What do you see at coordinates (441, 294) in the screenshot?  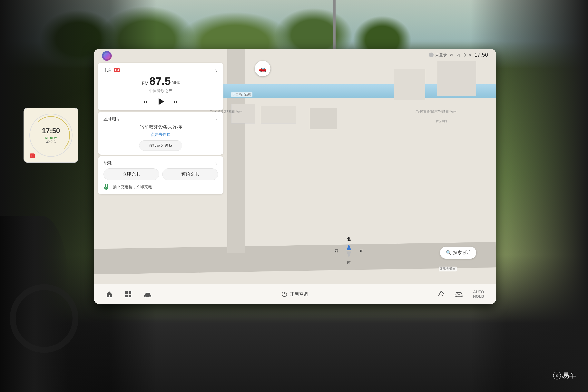 I see `sport-icon` at bounding box center [441, 294].